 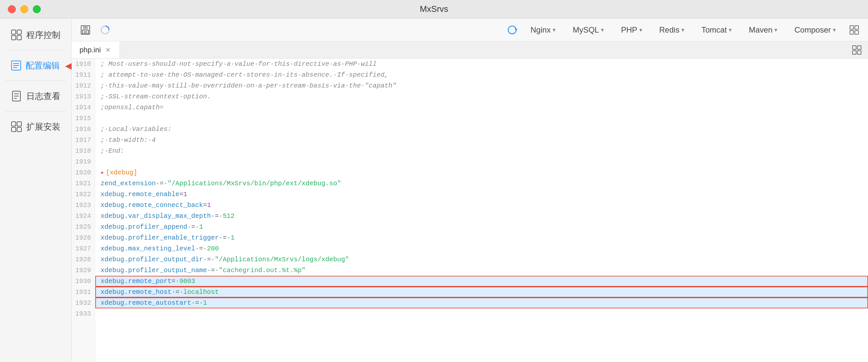 What do you see at coordinates (12, 9) in the screenshot?
I see `close-button` at bounding box center [12, 9].